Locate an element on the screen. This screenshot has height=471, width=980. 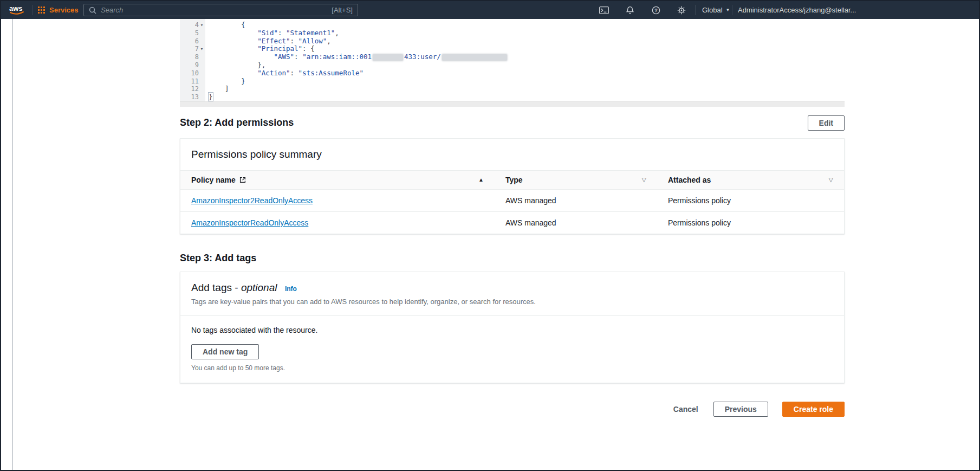
json-string: "Sid" is located at coordinates (268, 33).